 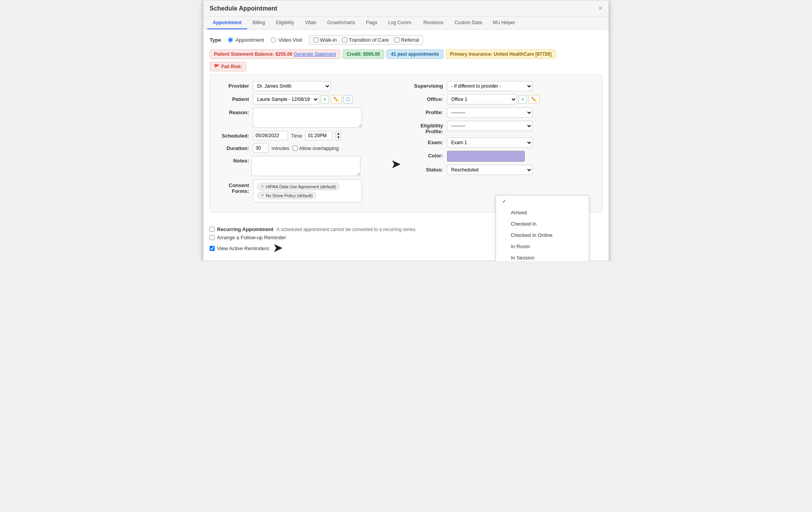 I want to click on duration-label: Duration:, so click(x=233, y=147).